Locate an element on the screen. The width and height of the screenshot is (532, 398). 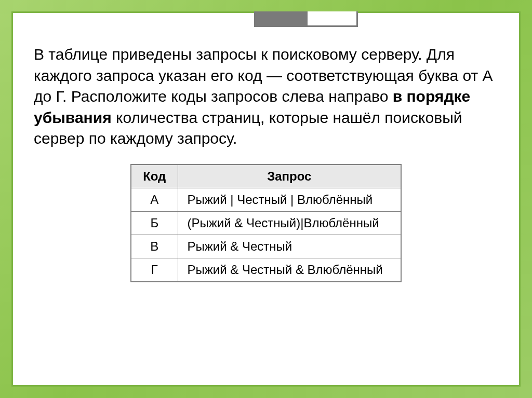
table-row: Б (Рыжий & Честный)|Влюблённый is located at coordinates (266, 223).